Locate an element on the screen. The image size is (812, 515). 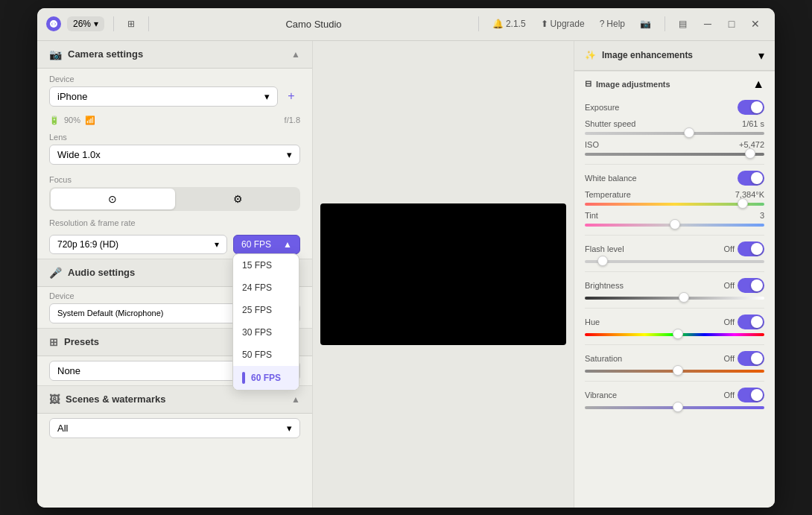
presets-value: None is located at coordinates (69, 371).